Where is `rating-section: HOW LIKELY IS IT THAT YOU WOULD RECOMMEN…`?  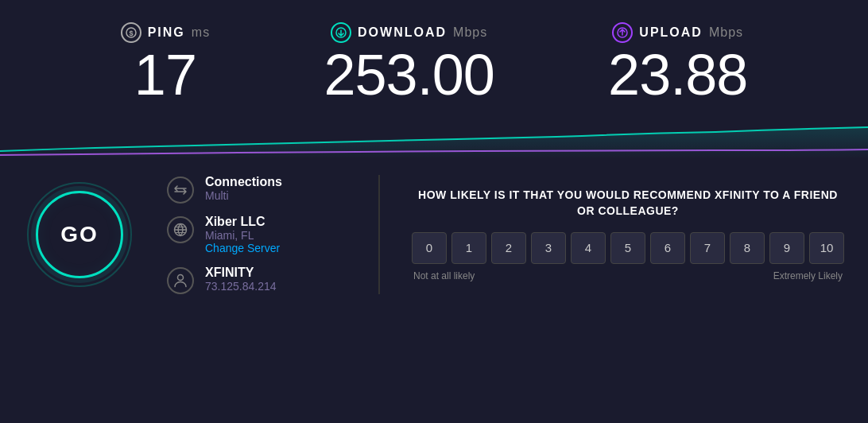 rating-section: HOW LIKELY IS IT THAT YOU WOULD RECOMMEN… is located at coordinates (624, 235).